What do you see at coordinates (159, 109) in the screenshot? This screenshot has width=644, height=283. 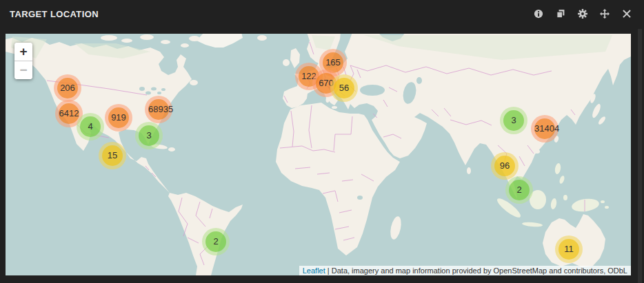 I see `cluster-count: 68935` at bounding box center [159, 109].